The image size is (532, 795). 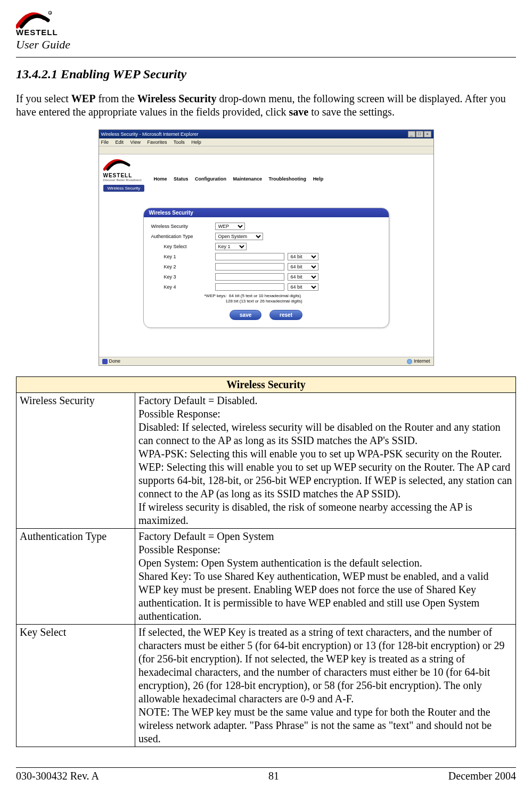 I want to click on cell-desc-2: If selected, the WEP Key is treated as a…, so click(x=326, y=685).